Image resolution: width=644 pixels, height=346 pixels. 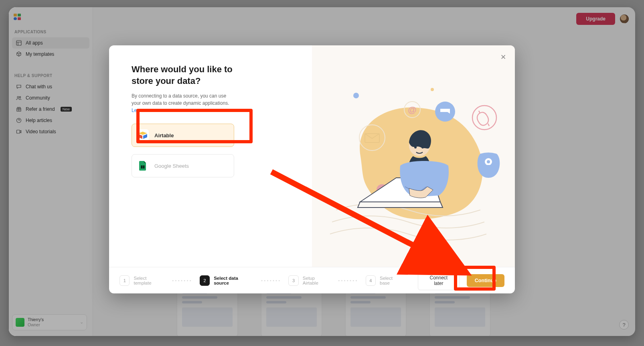 I want to click on modal-subtitle-text: By connecting to a data source, you can …, so click(x=180, y=100).